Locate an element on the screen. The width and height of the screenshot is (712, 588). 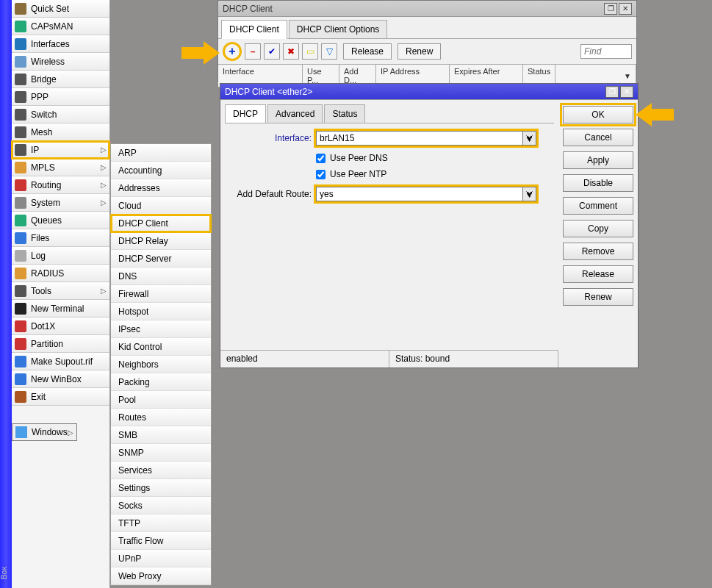
add-default-route-field is located at coordinates (420, 194).